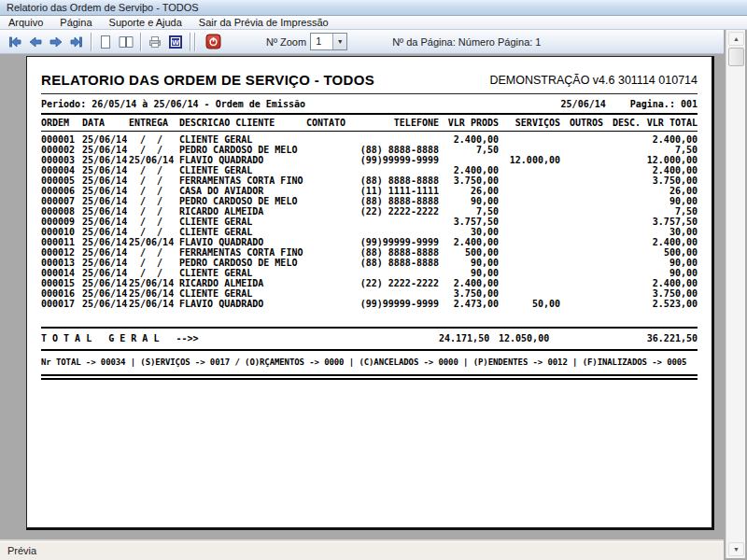 This screenshot has height=560, width=747. Describe the element at coordinates (736, 294) in the screenshot. I see `vertical-scrollbar: ▲ ▼` at that location.